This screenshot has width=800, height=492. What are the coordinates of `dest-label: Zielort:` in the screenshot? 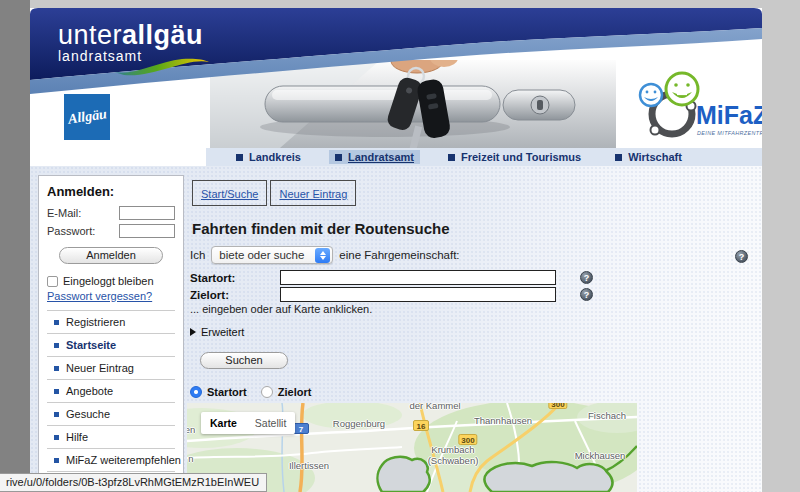 It's located at (235, 295).